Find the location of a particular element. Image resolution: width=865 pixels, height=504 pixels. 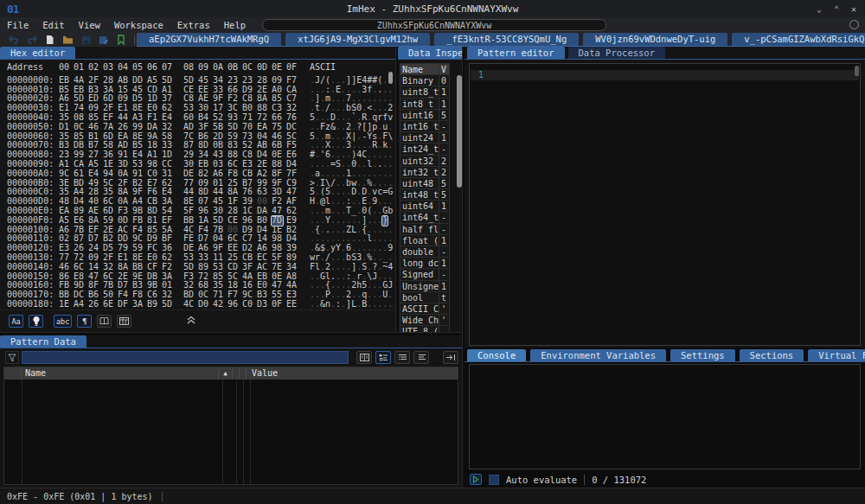

table-view-icon is located at coordinates (125, 322).